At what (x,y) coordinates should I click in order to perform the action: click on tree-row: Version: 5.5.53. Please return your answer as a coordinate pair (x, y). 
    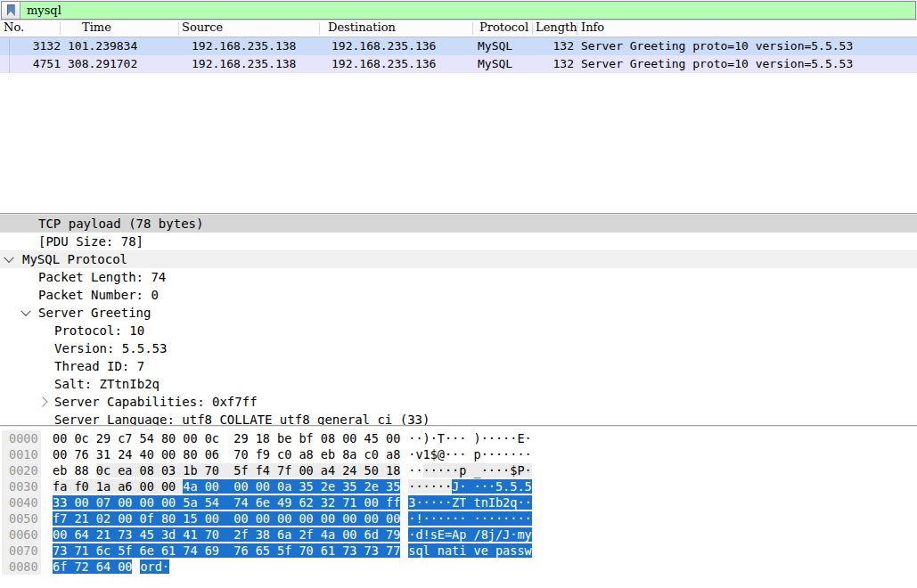
    Looking at the image, I should click on (458, 348).